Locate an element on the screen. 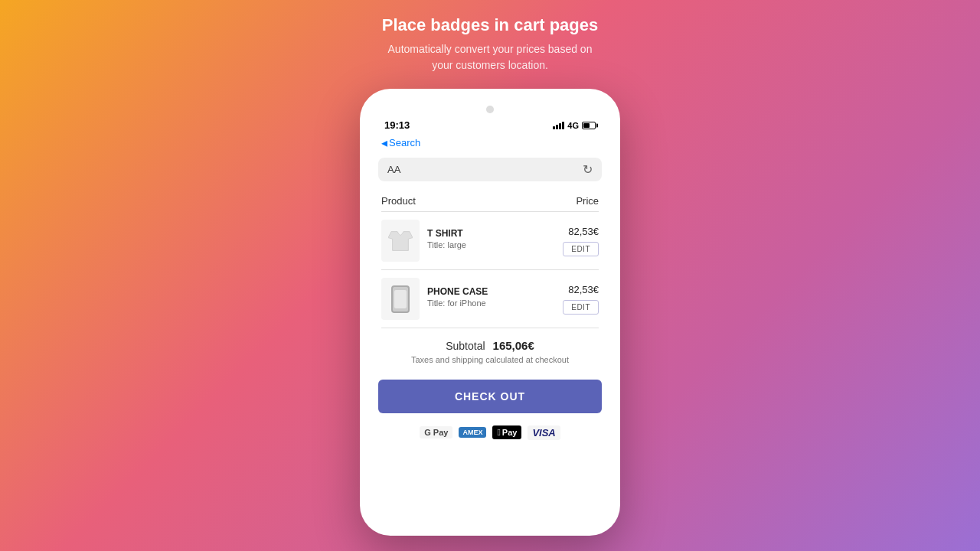 The image size is (980, 551). back-label: Search is located at coordinates (404, 142).